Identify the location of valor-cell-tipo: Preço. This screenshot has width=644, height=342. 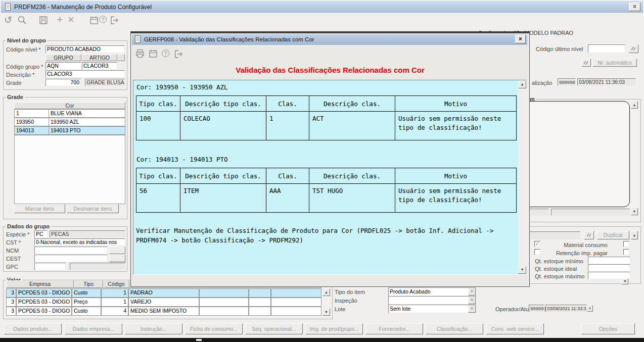
(86, 302).